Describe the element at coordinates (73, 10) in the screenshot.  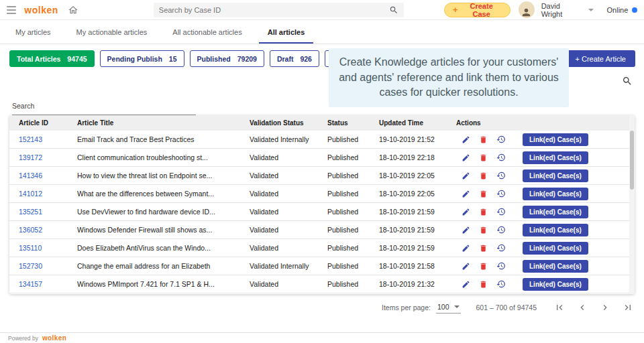
I see `home-icon` at that location.